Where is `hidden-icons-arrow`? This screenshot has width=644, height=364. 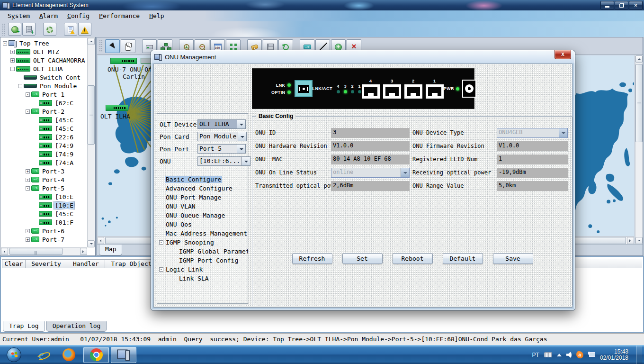 hidden-icons-arrow is located at coordinates (559, 355).